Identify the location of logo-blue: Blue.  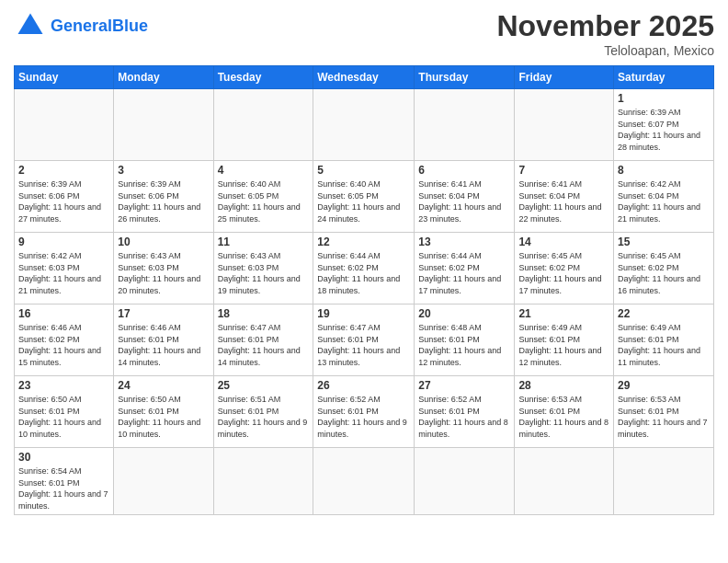
(131, 26).